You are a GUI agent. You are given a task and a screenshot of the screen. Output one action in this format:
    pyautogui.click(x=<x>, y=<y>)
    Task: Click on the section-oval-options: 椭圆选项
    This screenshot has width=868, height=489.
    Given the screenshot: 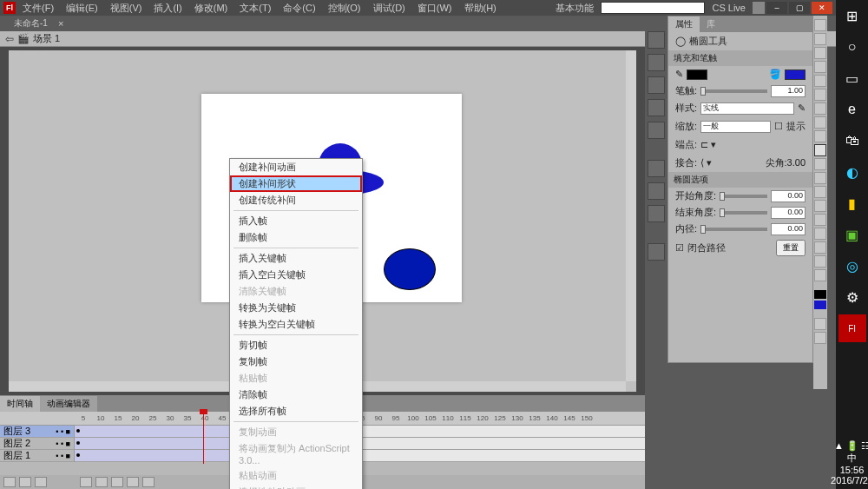 What is the action you would take?
    pyautogui.click(x=740, y=180)
    